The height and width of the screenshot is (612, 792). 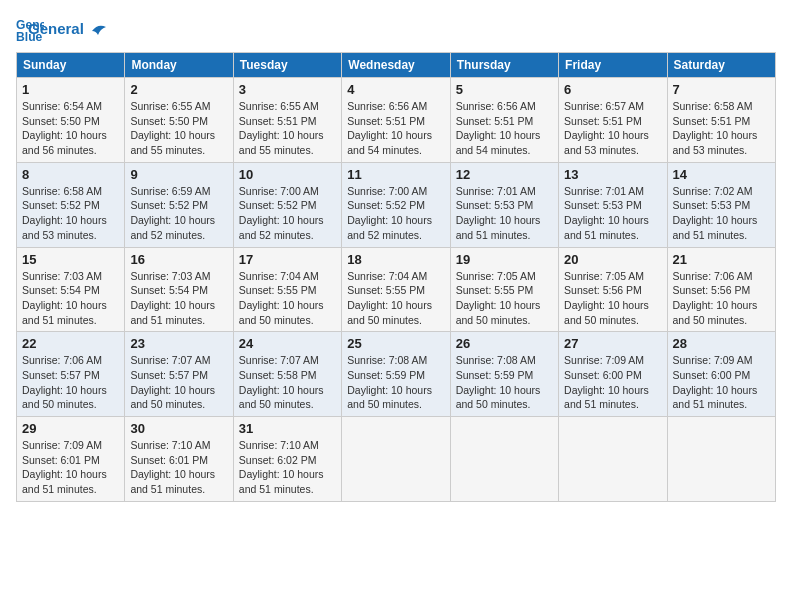 What do you see at coordinates (282, 128) in the screenshot?
I see `day-info: Sunrise: 6:55 AMSunset: 5:51 PMDaylight:…` at bounding box center [282, 128].